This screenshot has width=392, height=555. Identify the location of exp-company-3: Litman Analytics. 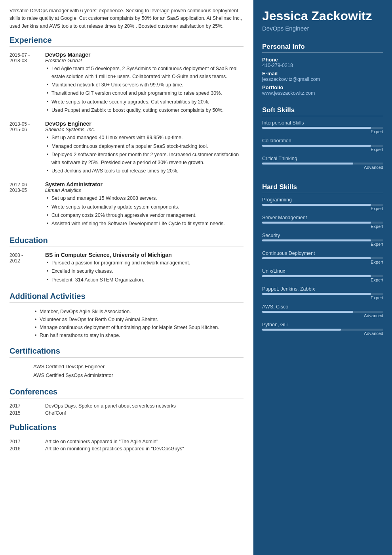
(144, 190).